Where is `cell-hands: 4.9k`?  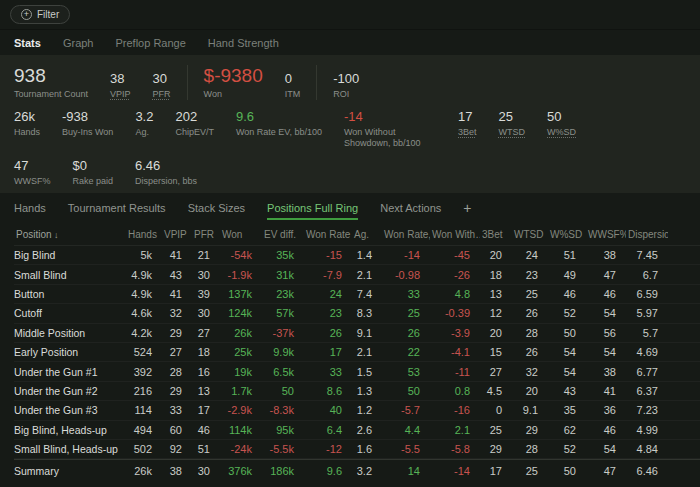 cell-hands: 4.9k is located at coordinates (144, 294).